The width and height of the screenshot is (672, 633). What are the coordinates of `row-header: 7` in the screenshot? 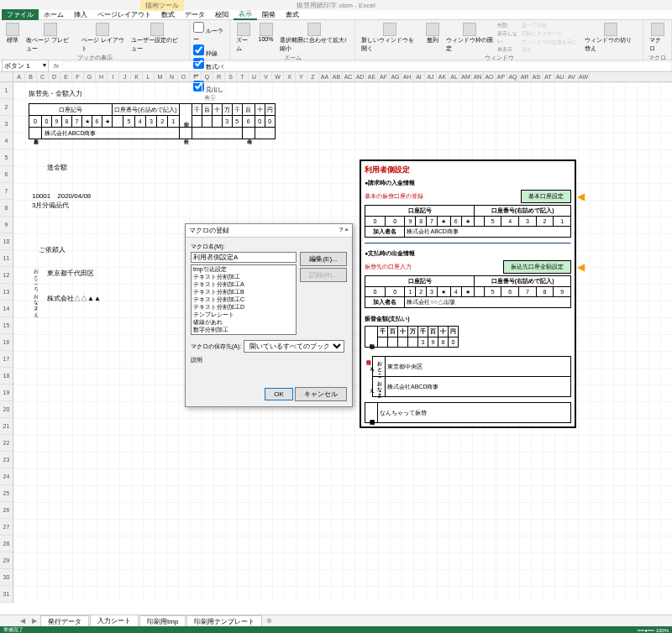 It's located at (7, 191).